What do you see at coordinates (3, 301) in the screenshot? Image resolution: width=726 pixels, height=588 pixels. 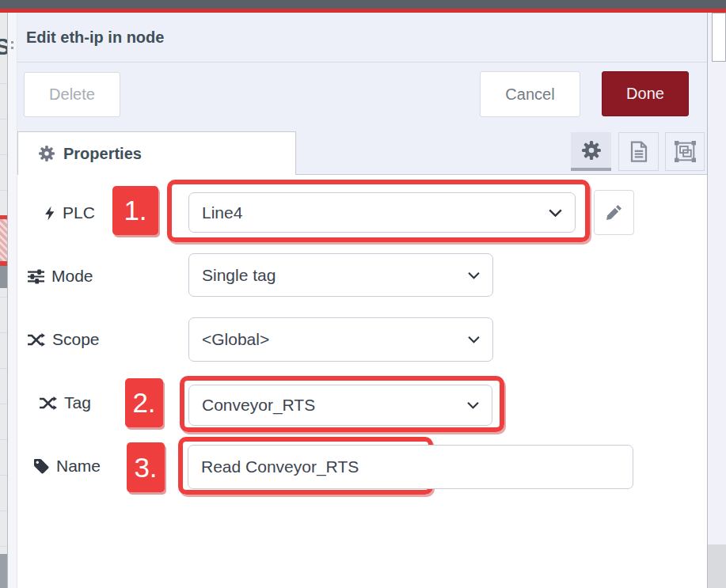 I see `workspace-background-strip: S` at bounding box center [3, 301].